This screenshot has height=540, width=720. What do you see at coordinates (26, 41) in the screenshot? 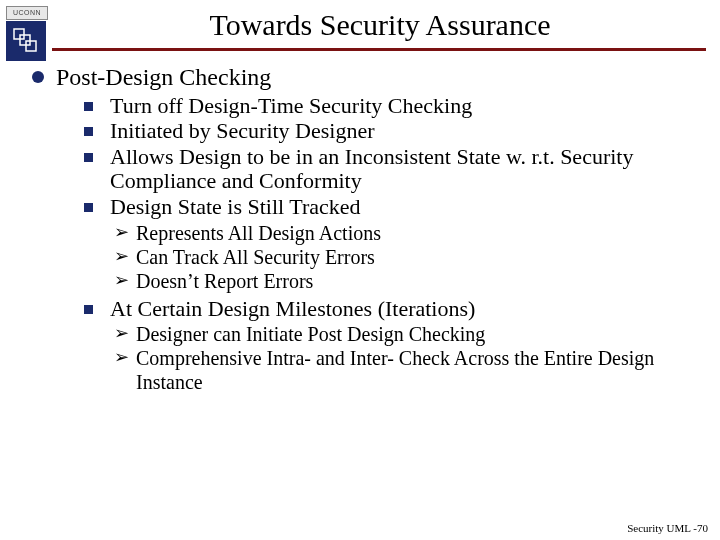
I see `logo-mark` at bounding box center [26, 41].